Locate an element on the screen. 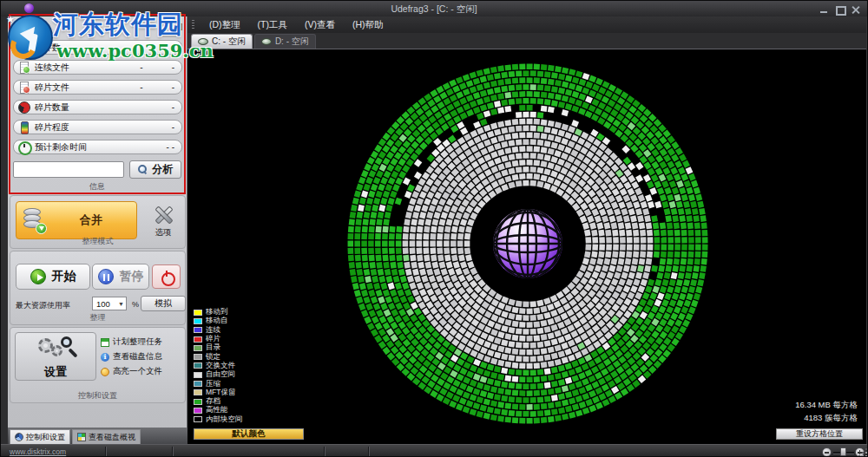  stat-row-4: 碎片程度- is located at coordinates (97, 127).